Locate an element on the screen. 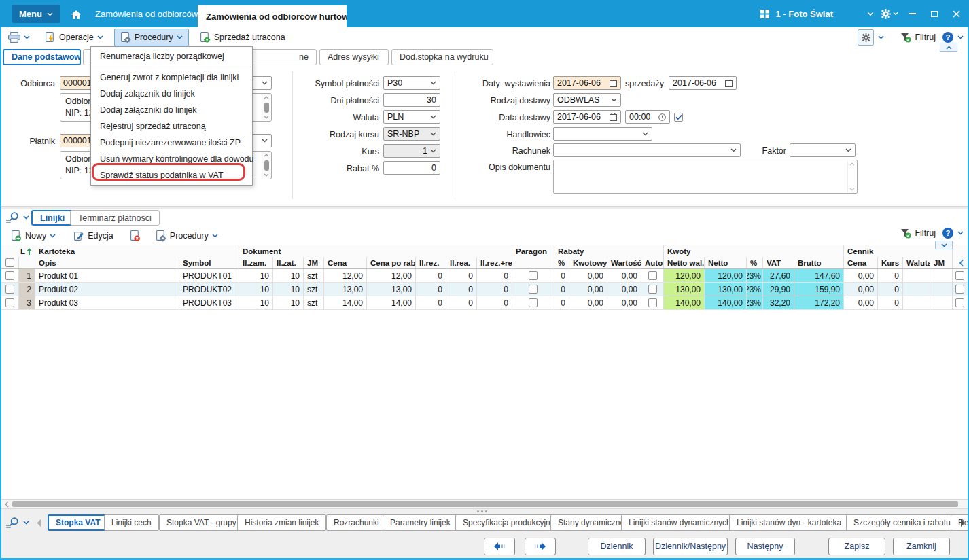  edycja-button: Edycja is located at coordinates (94, 236).